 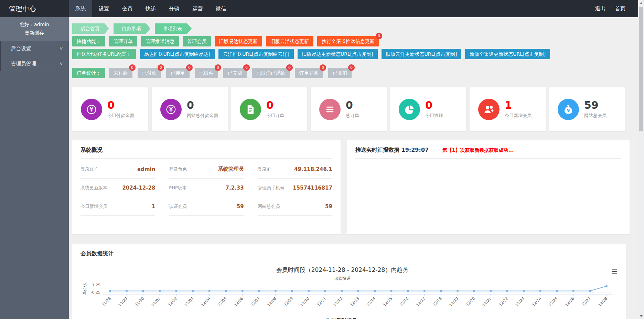 What do you see at coordinates (553, 302) in the screenshot?
I see `svg-text: 12/25` at bounding box center [553, 302].